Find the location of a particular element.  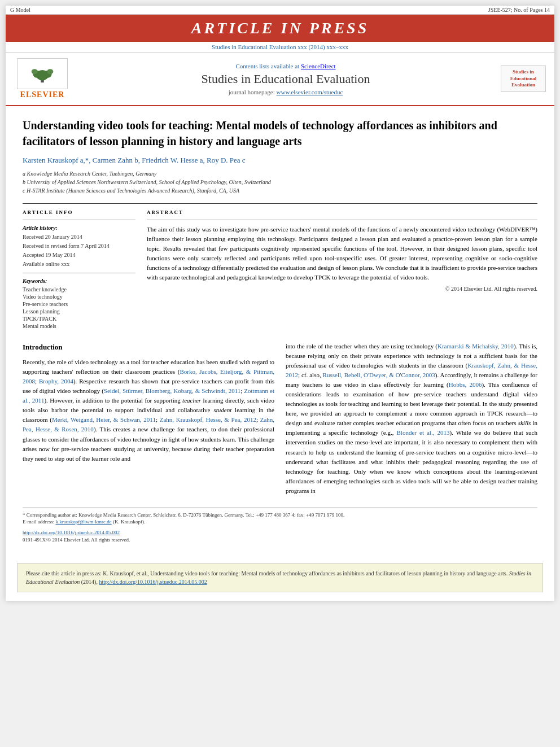

ref-seidel: Seidel, Stürmer, Blomberg, Kobarg, & Sch… is located at coordinates (172, 391).